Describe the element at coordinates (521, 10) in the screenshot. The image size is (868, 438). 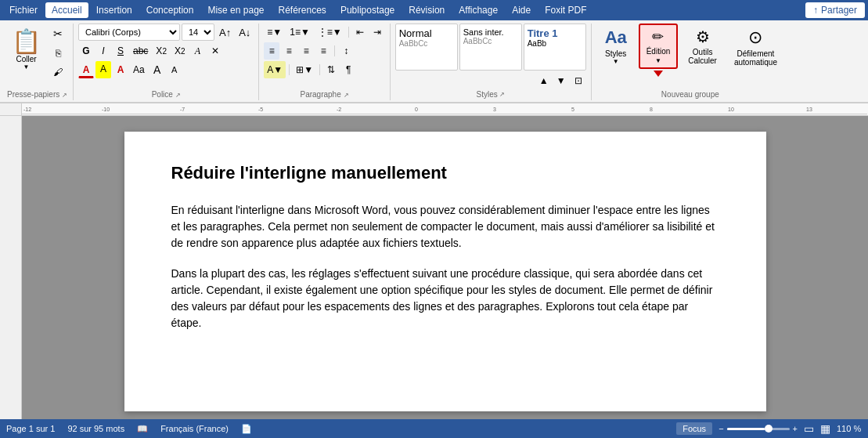
I see `menu-aide: Aide` at that location.